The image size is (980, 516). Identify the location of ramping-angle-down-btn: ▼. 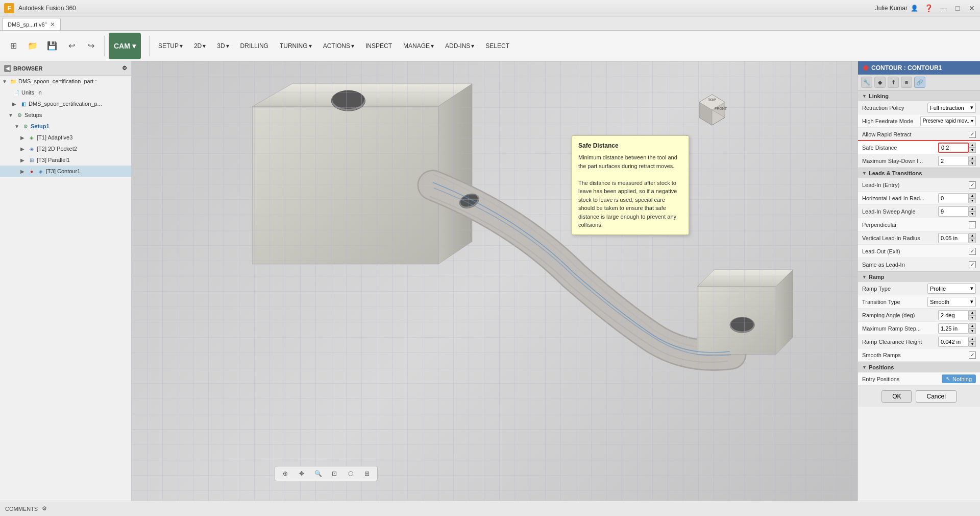
(972, 318).